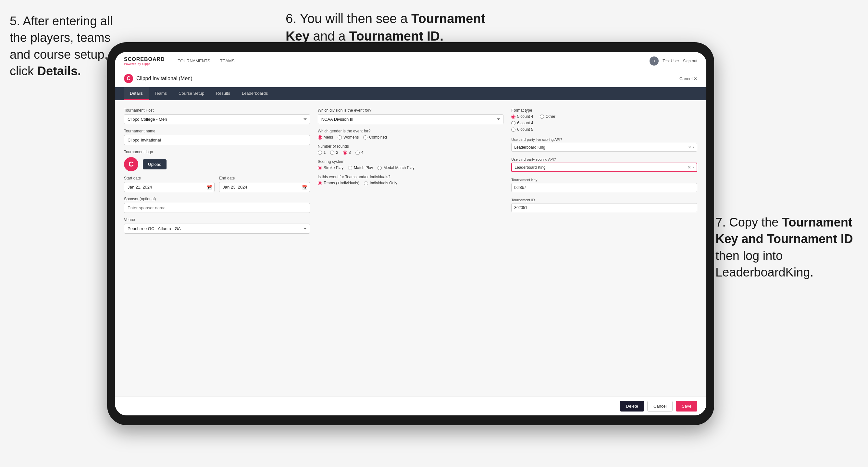 The width and height of the screenshot is (868, 467). What do you see at coordinates (155, 164) in the screenshot?
I see `upload-button: Upload` at bounding box center [155, 164].